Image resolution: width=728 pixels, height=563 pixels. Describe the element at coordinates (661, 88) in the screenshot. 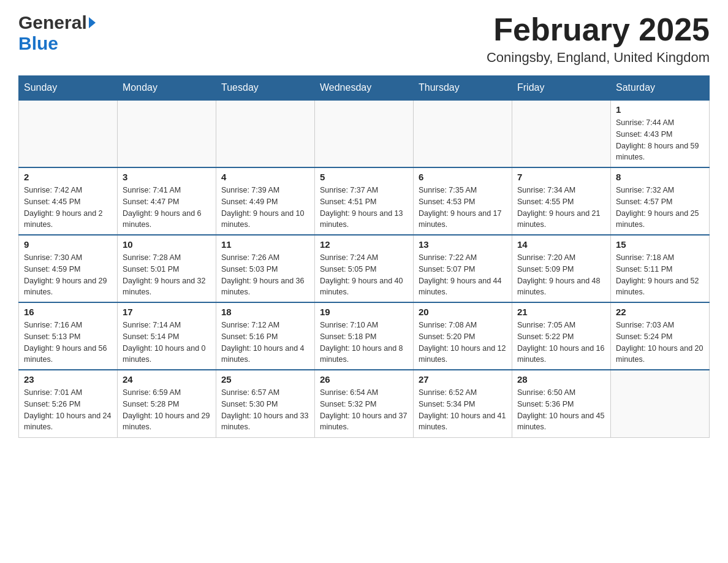

I see `col-header-saturday: Saturday` at that location.